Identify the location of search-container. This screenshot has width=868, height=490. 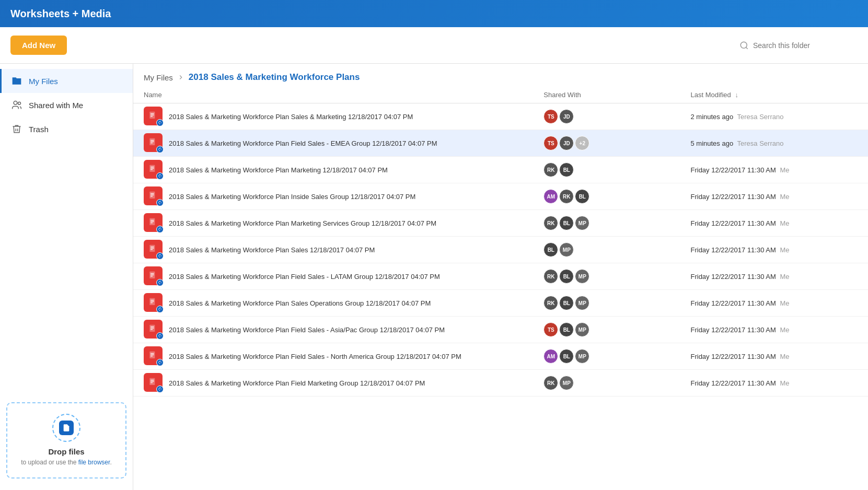
(798, 45).